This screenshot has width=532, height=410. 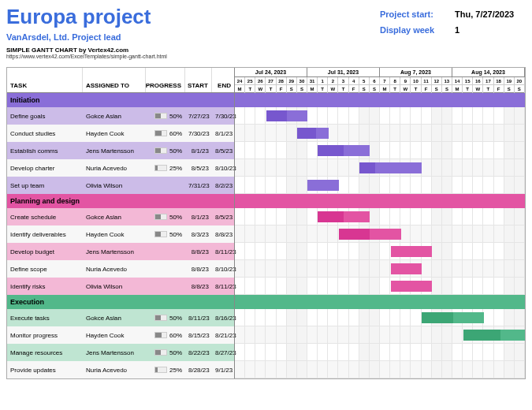 What do you see at coordinates (45, 151) in the screenshot?
I see `task-name-cell: Establish comms` at bounding box center [45, 151].